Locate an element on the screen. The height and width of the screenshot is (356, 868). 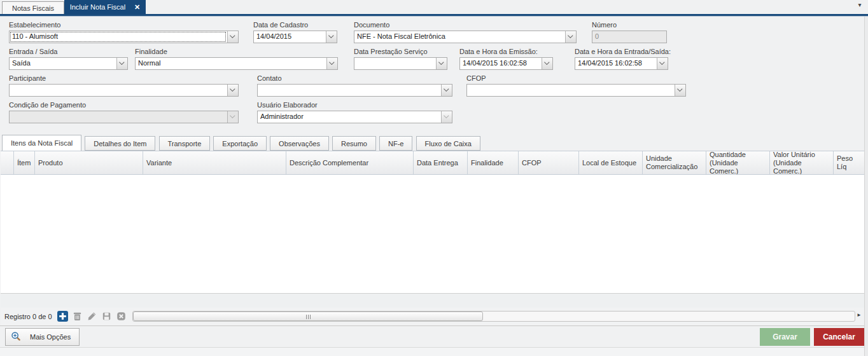
cfop-combobox is located at coordinates (577, 90).